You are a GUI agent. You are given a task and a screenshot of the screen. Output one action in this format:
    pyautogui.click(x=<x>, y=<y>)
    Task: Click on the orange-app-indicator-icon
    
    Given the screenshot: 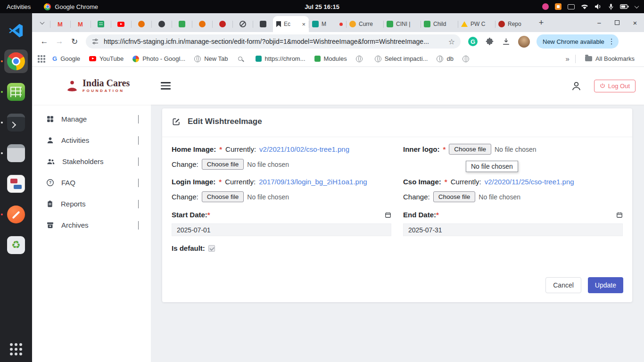 What is the action you would take?
    pyautogui.click(x=558, y=7)
    